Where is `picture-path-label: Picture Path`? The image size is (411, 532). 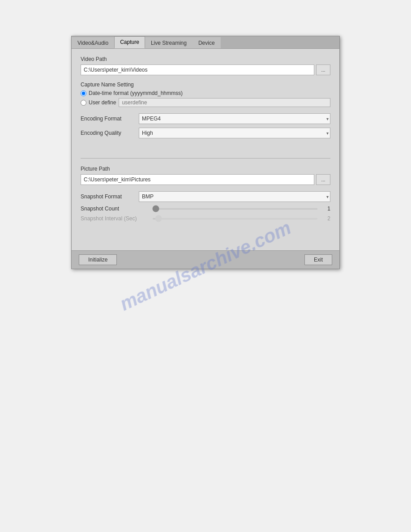
picture-path-label: Picture Path is located at coordinates (206, 169).